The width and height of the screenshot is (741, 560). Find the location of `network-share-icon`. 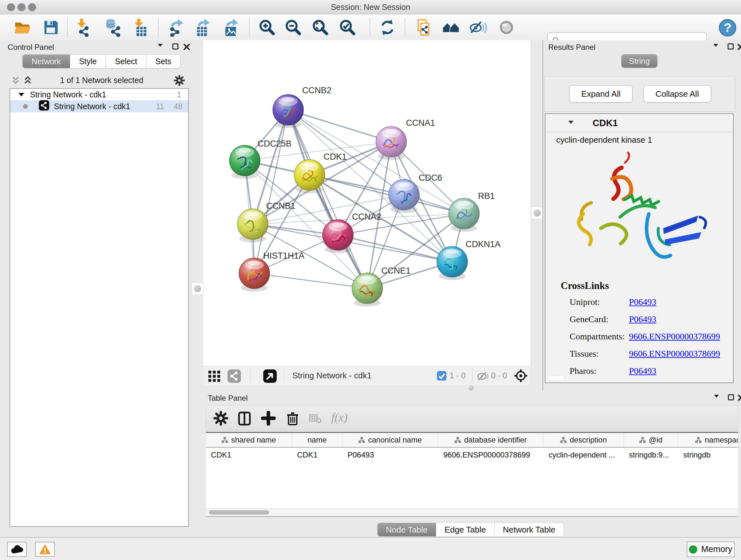

network-share-icon is located at coordinates (234, 376).